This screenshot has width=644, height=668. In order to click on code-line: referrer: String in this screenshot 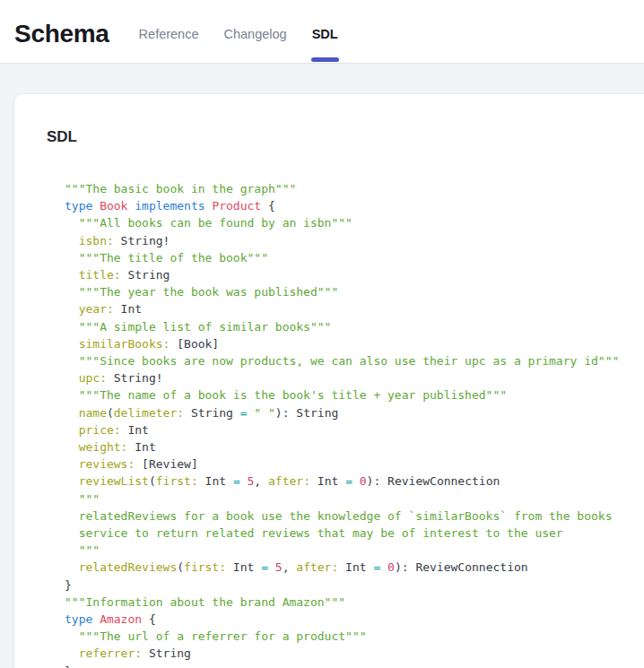, I will do `click(346, 653)`.